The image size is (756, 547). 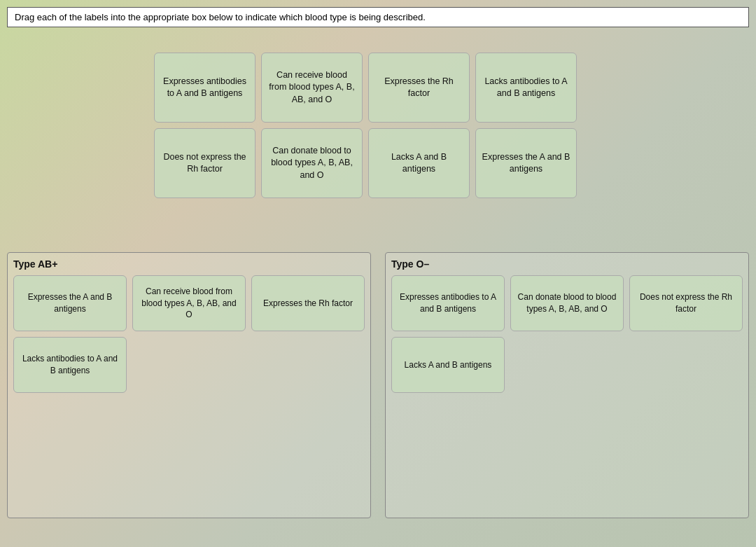 I want to click on o-card-2: Can donate blood to blood types A, B, AB…, so click(x=567, y=303).